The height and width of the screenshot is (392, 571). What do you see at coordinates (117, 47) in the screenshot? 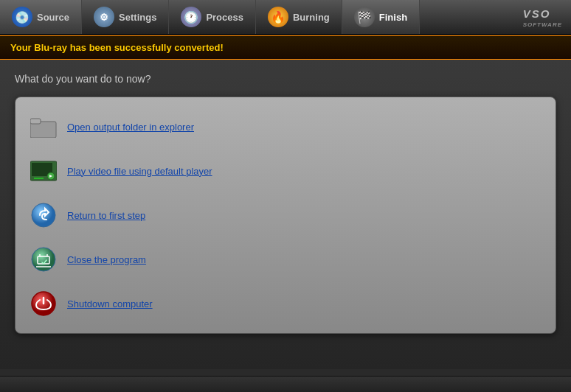
I see `success-message: Your Blu-ray has been successfully conve…` at bounding box center [117, 47].